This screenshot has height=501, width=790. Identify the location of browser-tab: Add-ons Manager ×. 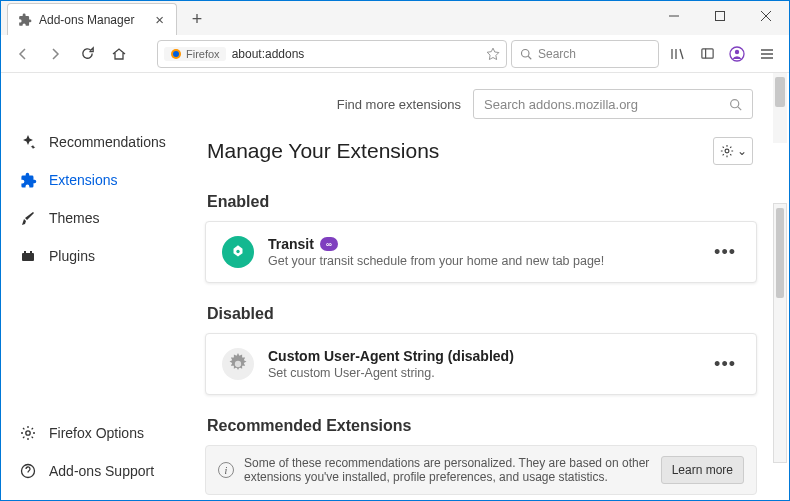
(92, 19).